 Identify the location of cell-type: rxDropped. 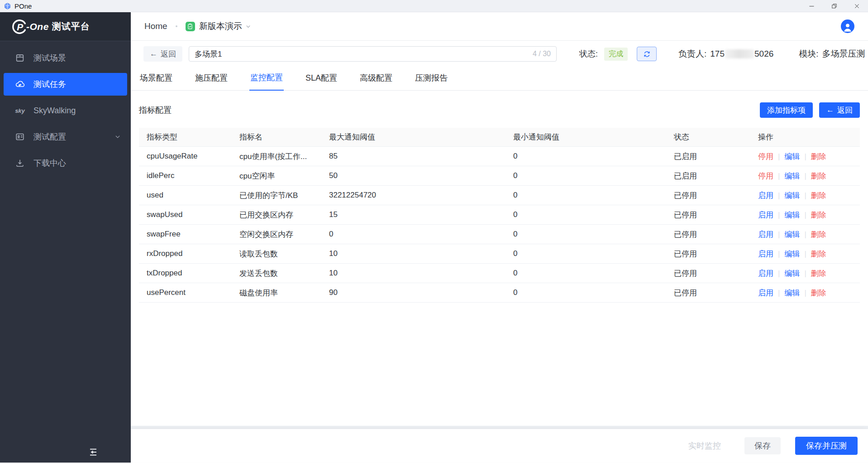
(186, 254).